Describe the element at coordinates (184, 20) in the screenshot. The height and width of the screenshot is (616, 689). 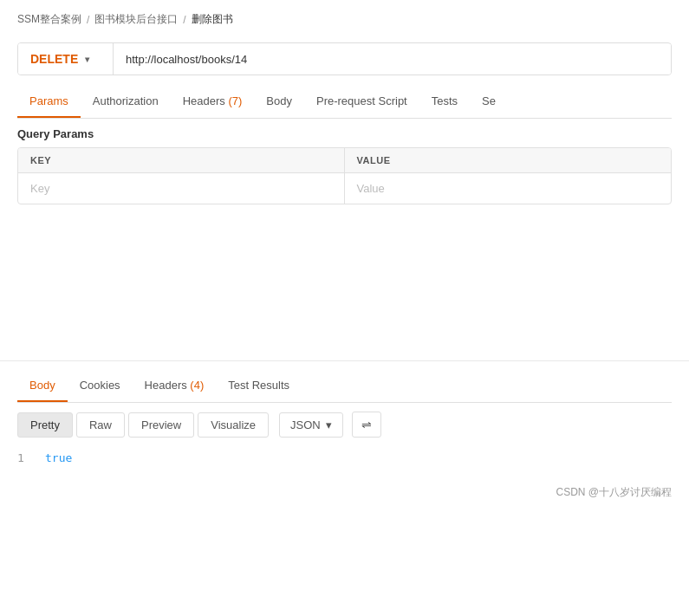
I see `breadcrumb-sep-2: /` at that location.